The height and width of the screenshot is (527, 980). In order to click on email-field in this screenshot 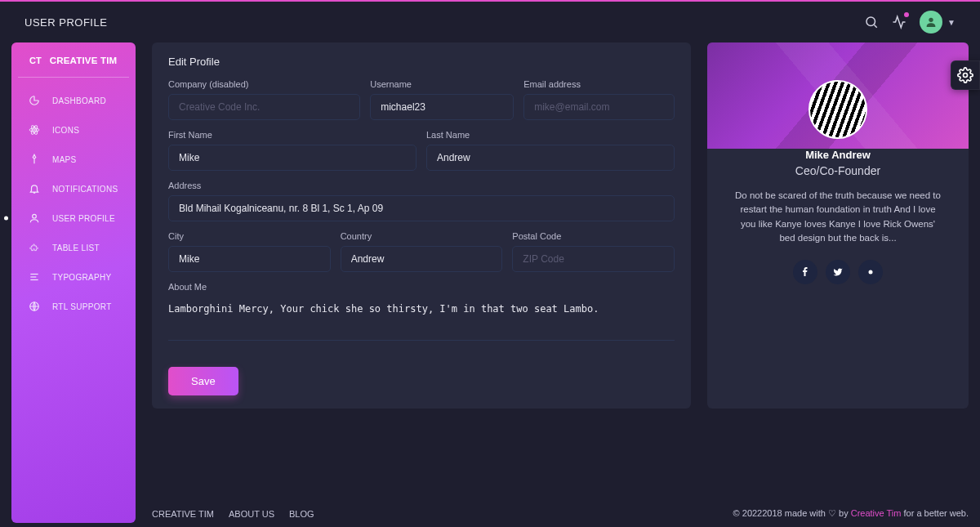, I will do `click(599, 107)`.